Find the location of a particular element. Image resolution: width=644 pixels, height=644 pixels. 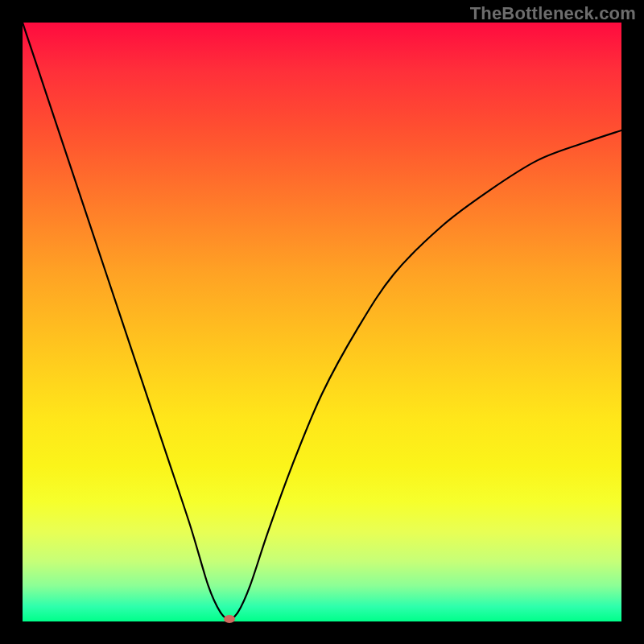

watermark-text: TheBottleneck.com is located at coordinates (553, 14).